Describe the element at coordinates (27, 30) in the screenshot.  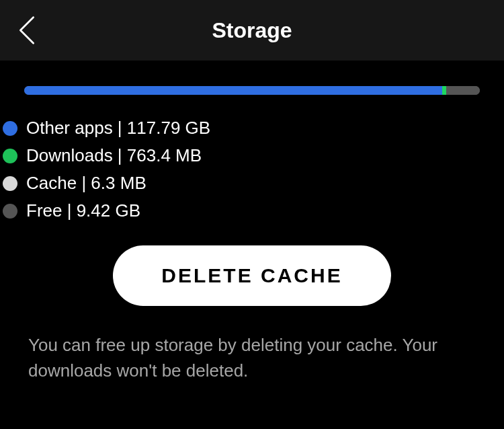
I see `back-button` at that location.